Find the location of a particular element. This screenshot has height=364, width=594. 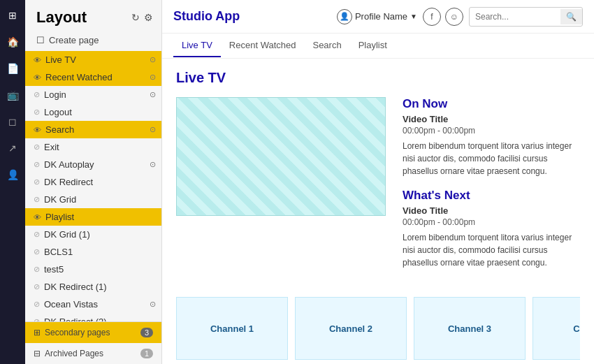

nav-item-dk-redirect: ⊘DK Redirect is located at coordinates (94, 182).